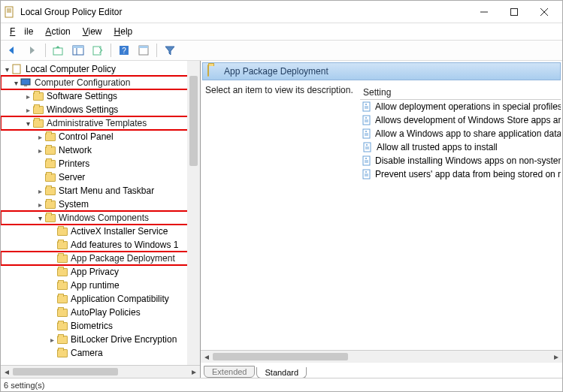  What do you see at coordinates (460, 147) in the screenshot?
I see `list-item: Allow all trusted apps to install` at bounding box center [460, 147].